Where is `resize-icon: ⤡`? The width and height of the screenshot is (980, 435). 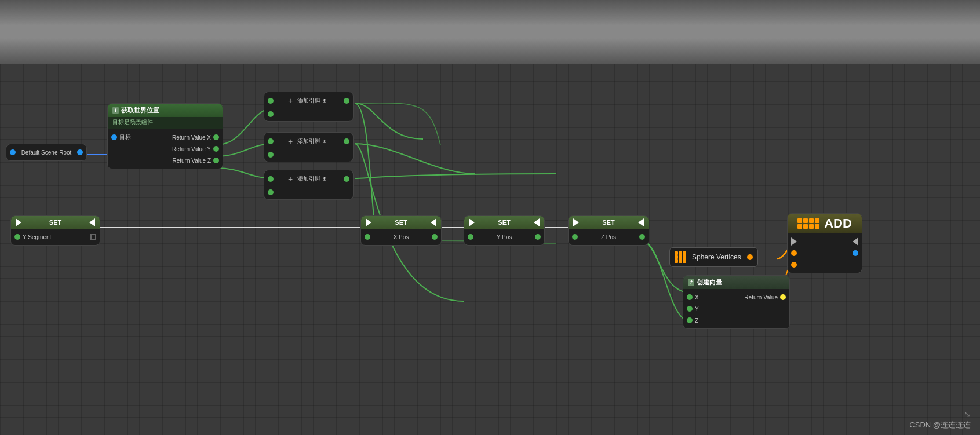
resize-icon: ⤡ is located at coordinates (967, 414).